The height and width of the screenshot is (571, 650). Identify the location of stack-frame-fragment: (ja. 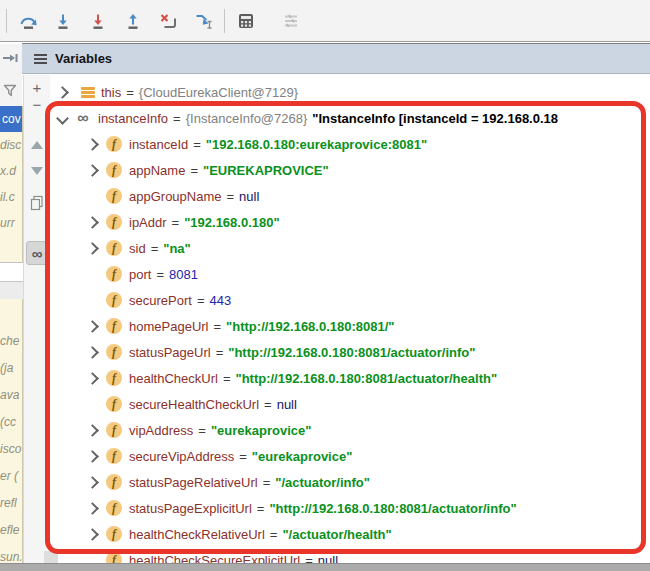
(11, 368).